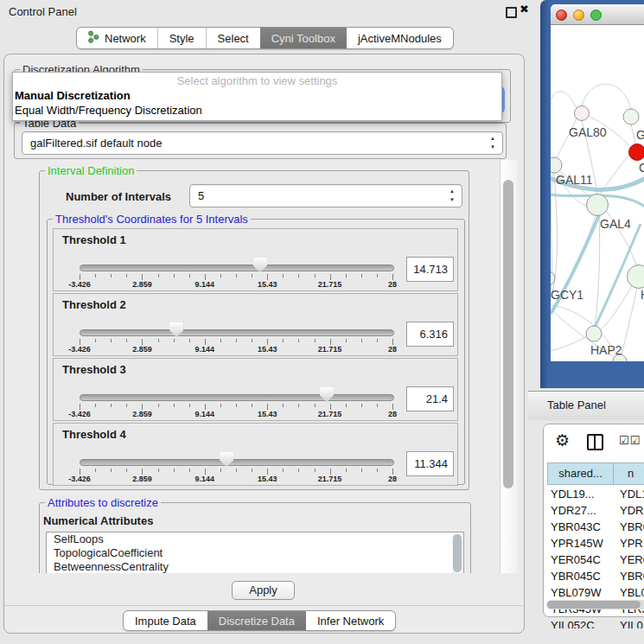 The image size is (644, 644). Describe the element at coordinates (263, 143) in the screenshot. I see `table-data-combo: galFiltered.sif default node ▲▼` at that location.